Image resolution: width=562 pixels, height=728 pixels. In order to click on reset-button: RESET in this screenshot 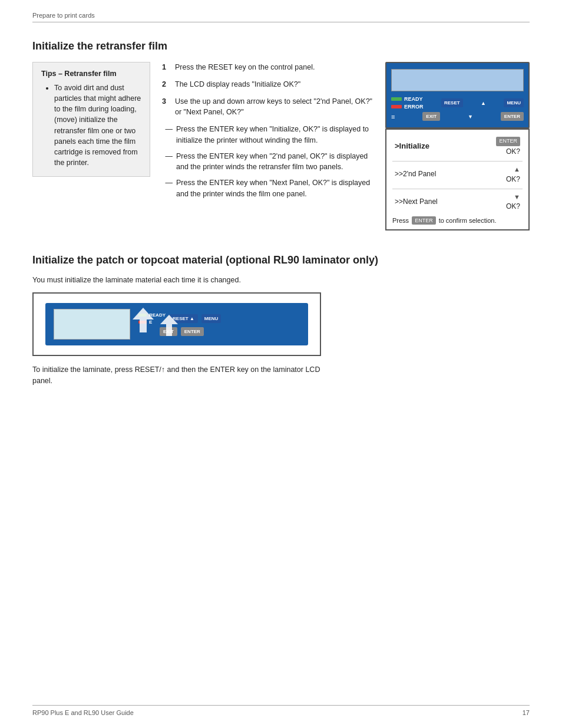, I will do `click(452, 103)`.